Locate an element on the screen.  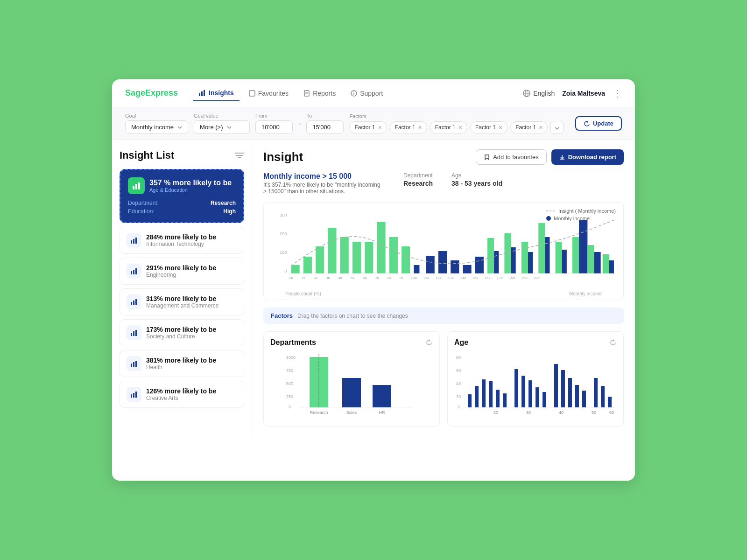
svg-text: 0 is located at coordinates (286, 271).